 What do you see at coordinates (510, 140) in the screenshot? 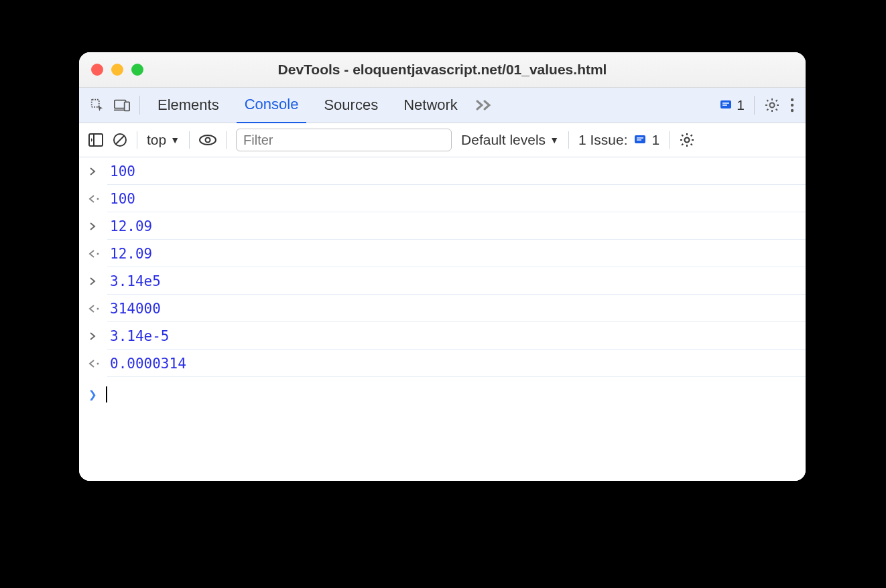
I see `log-levels-select: Default levels ▼` at bounding box center [510, 140].